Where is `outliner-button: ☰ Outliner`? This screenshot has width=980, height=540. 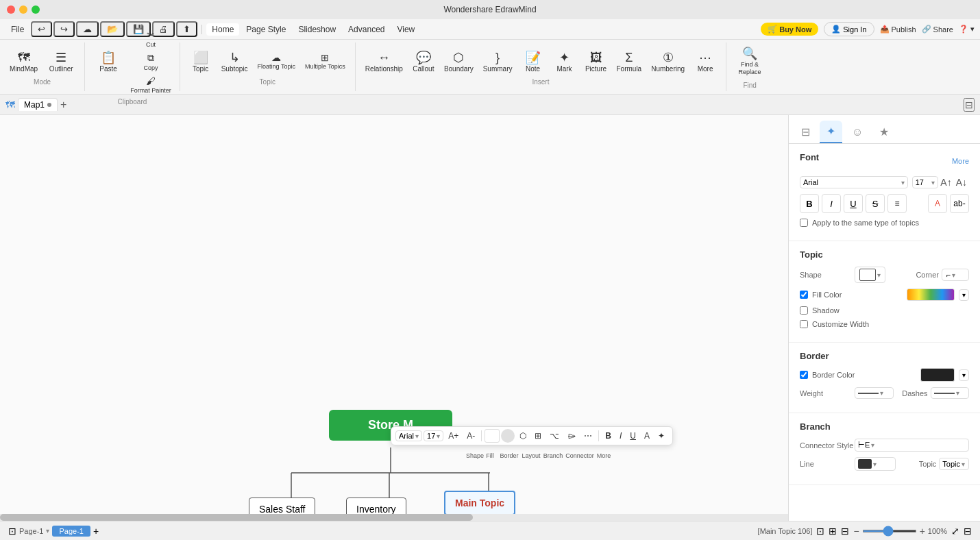
outliner-button: ☰ Outliner is located at coordinates (61, 62).